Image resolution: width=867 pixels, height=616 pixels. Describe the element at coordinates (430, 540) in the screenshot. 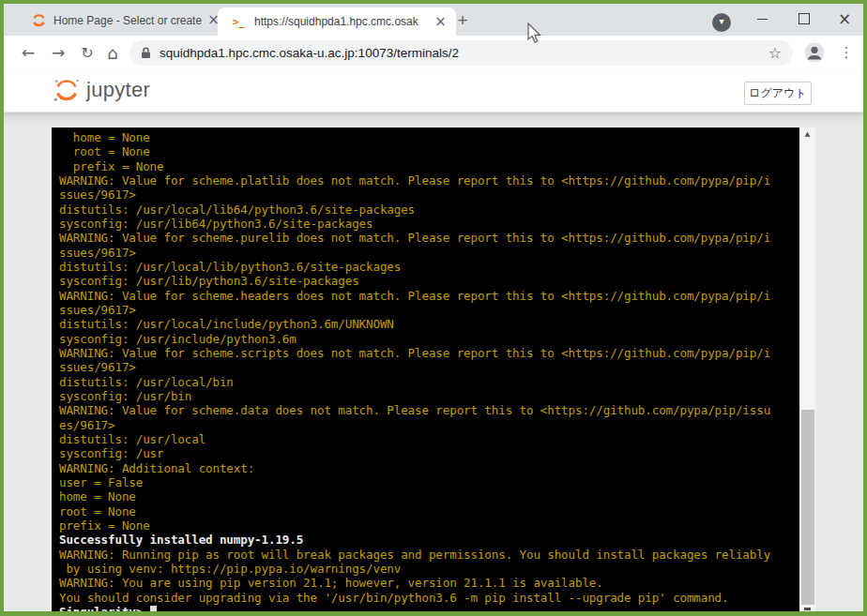

I see `terminal-line: Successfully installed numpy-1.19.5` at that location.